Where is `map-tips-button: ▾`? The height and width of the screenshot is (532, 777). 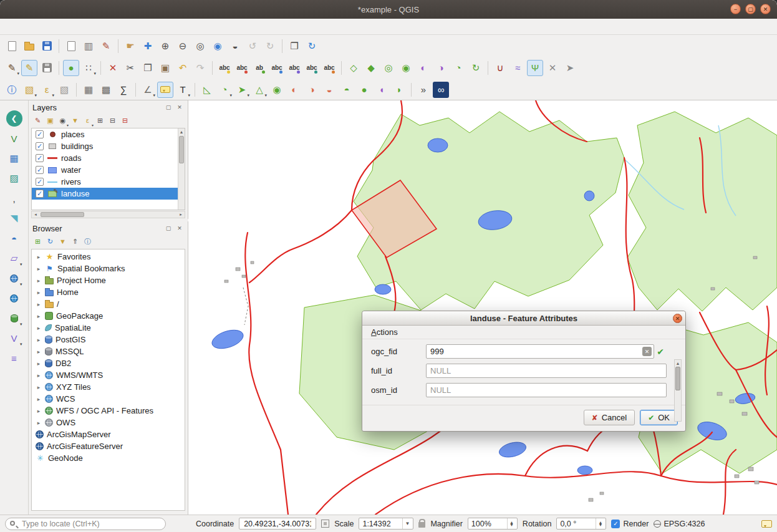
map-tips-button: ▾ is located at coordinates (165, 90).